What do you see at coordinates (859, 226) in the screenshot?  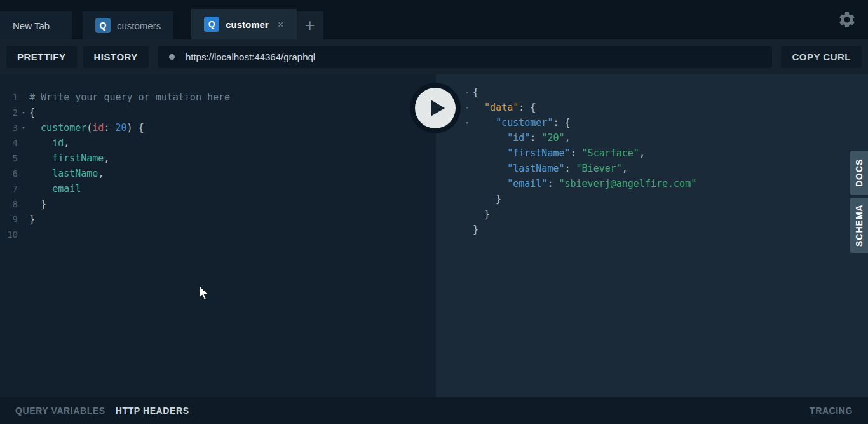 I see `schema-side-tab: SCHEMA` at bounding box center [859, 226].